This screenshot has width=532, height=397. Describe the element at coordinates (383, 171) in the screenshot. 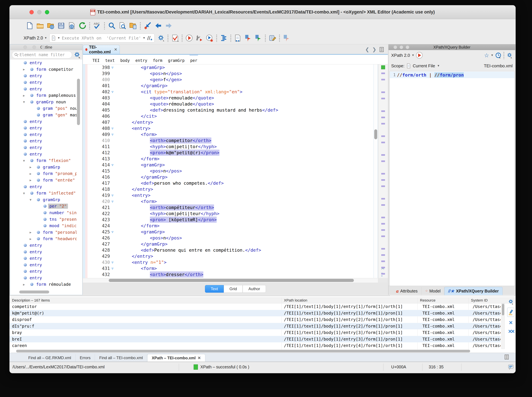

I see `annotation-ruler: ✕ ⌄⌄` at that location.